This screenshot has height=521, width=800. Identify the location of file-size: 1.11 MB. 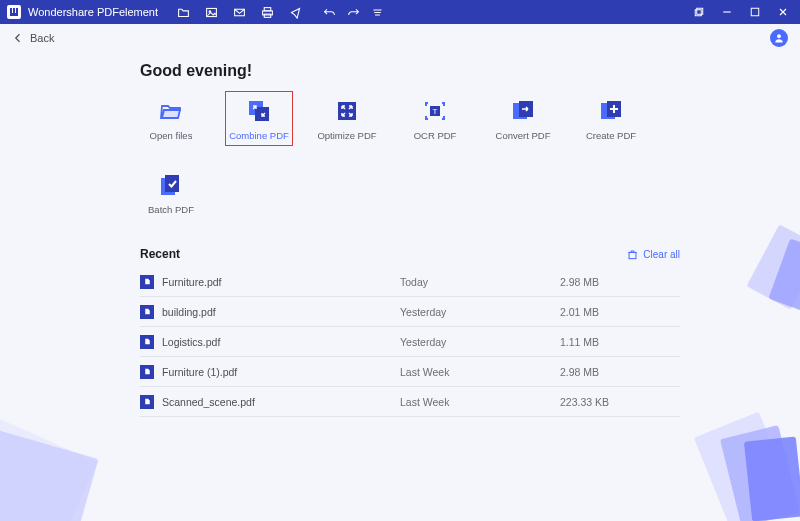
(580, 342).